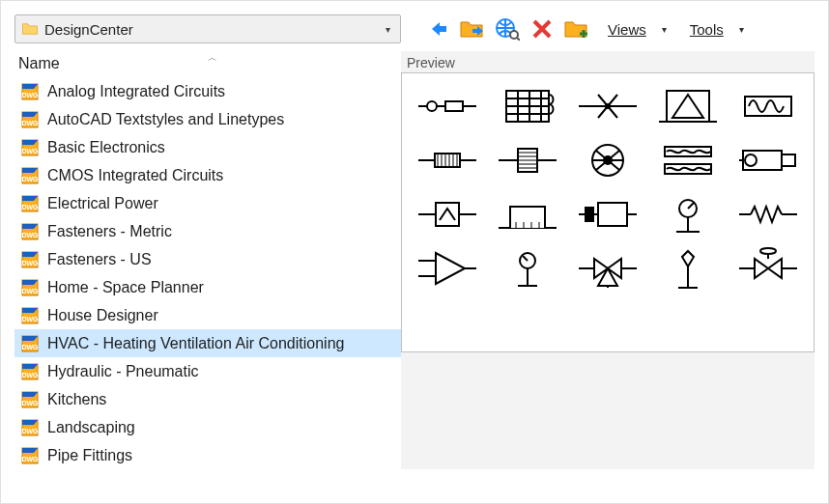 The image size is (829, 504). What do you see at coordinates (472, 29) in the screenshot?
I see `folder-arrow-icon` at bounding box center [472, 29].